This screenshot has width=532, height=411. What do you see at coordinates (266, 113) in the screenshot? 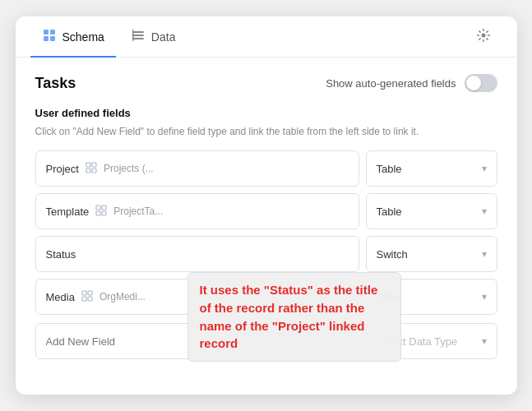
I see `section-title: User defined fields` at bounding box center [266, 113].